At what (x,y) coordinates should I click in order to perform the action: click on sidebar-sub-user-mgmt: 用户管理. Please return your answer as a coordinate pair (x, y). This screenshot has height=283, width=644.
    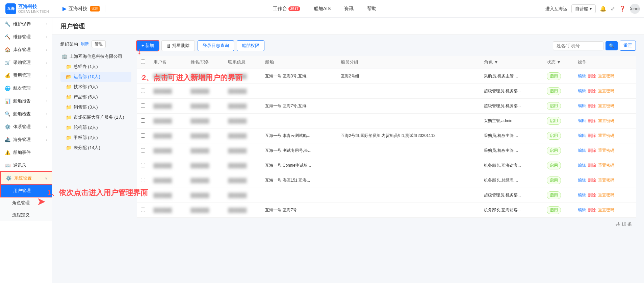
    Looking at the image, I should click on (26, 191).